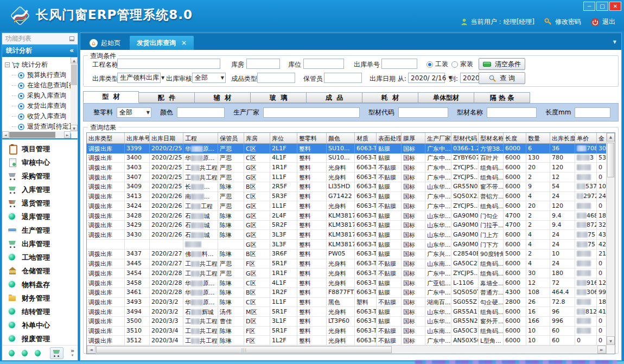 The width and height of the screenshot is (624, 364). I want to click on tab-list-dropdown-icon: ▼, so click(615, 42).